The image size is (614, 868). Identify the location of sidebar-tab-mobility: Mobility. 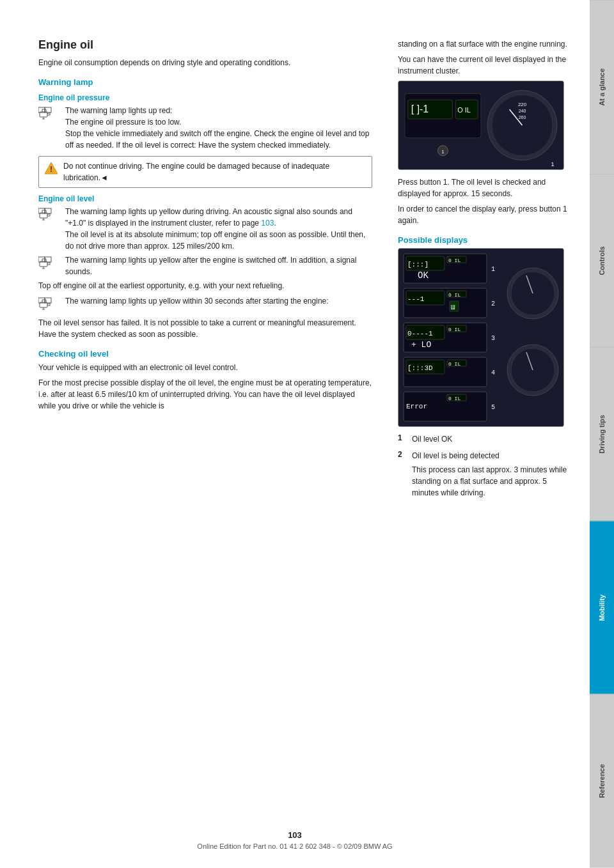
(602, 608).